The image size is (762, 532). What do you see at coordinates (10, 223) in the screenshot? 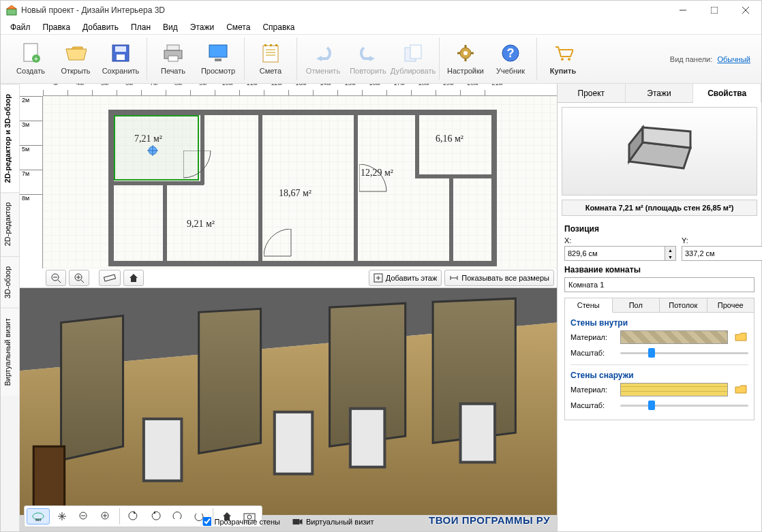
I see `tab-2d: 2D-редактор` at bounding box center [10, 223].